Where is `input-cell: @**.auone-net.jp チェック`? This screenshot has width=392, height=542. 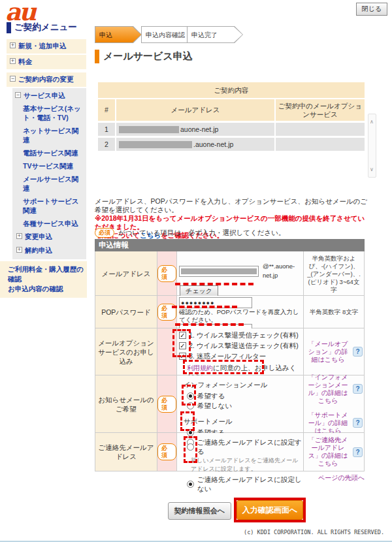
input-cell: @**.auone-net.jp チェック is located at coordinates (240, 273).